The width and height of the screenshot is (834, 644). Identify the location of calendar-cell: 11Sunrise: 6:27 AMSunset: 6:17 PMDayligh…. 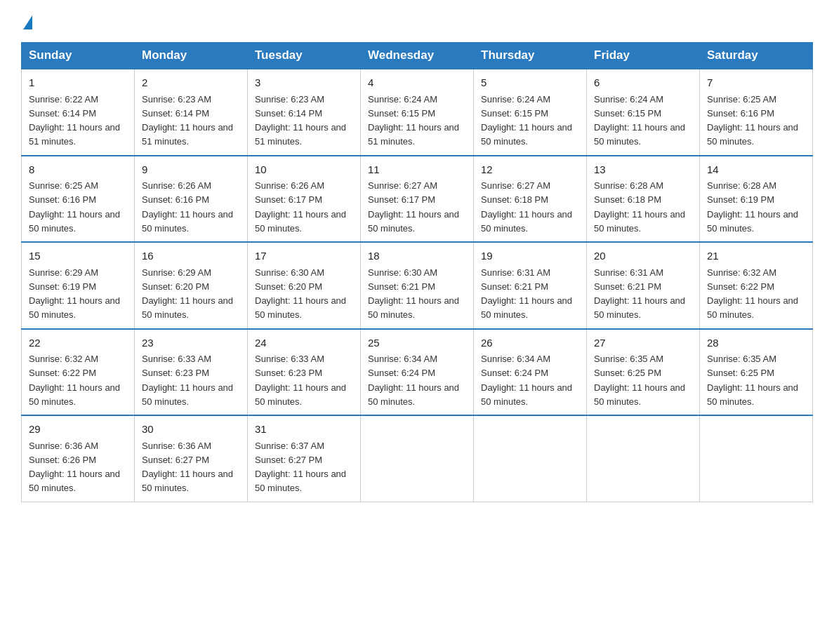
(417, 199).